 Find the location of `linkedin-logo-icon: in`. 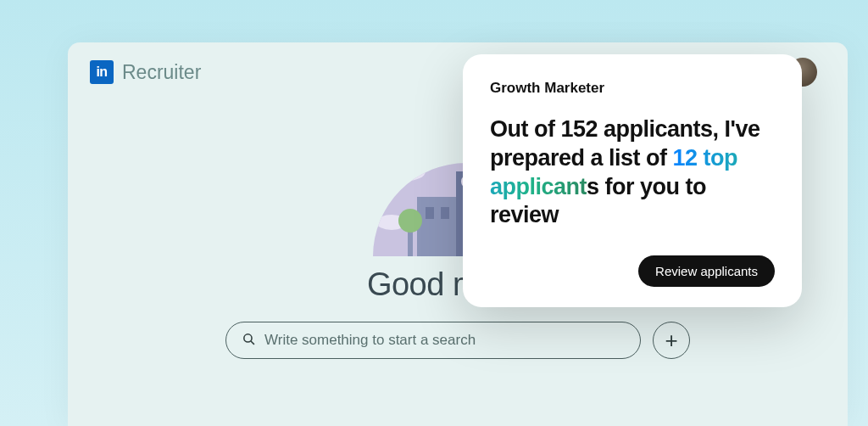

linkedin-logo-icon: in is located at coordinates (102, 72).